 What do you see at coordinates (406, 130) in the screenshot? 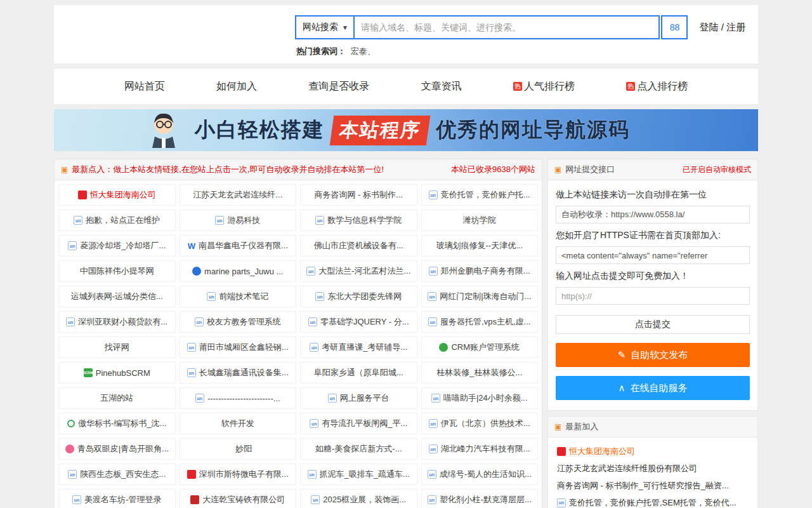
I see `promo-banner: 小白轻松搭建 本站程序 优秀的网址导航源码` at bounding box center [406, 130].